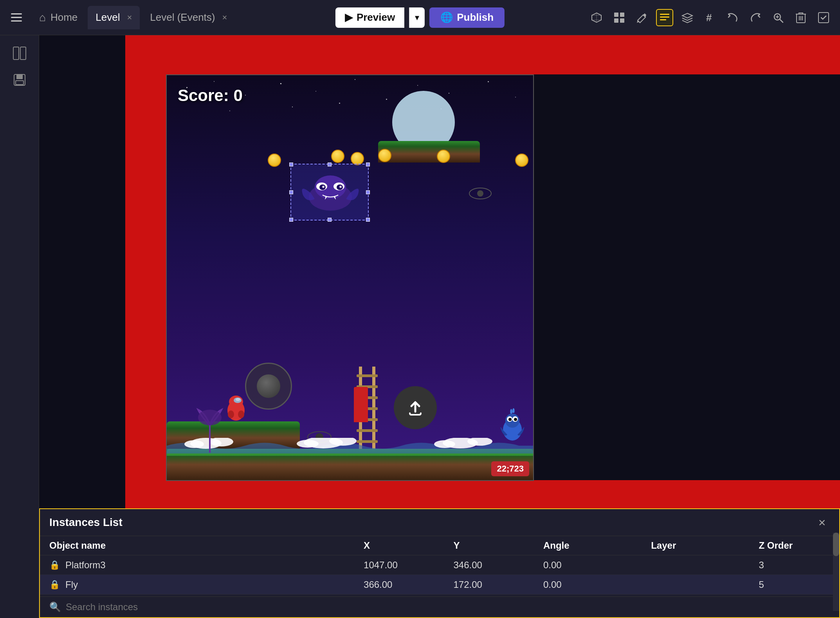 The width and height of the screenshot is (840, 618). Describe the element at coordinates (795, 585) in the screenshot. I see `cell-z-order: 5` at that location.